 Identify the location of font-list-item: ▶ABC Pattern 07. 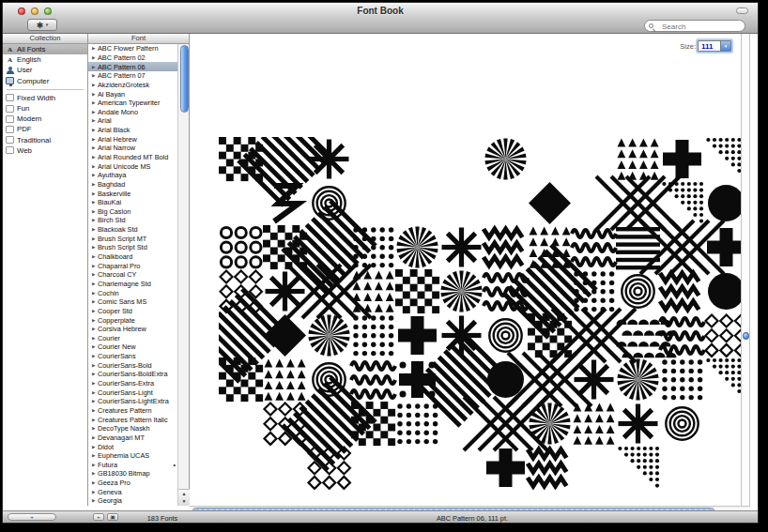
(139, 76).